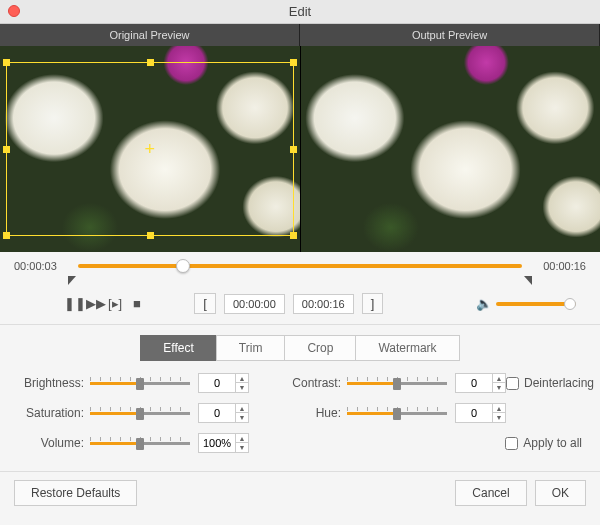  Describe the element at coordinates (254, 304) in the screenshot. I see `trim-in-time: 00:00:00` at that location.